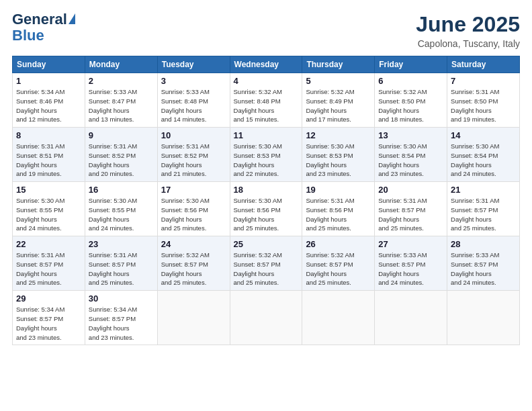  Describe the element at coordinates (339, 215) in the screenshot. I see `day-info: Sunrise: 5:31 AMSunset: 8:56 PMDaylight …` at that location.